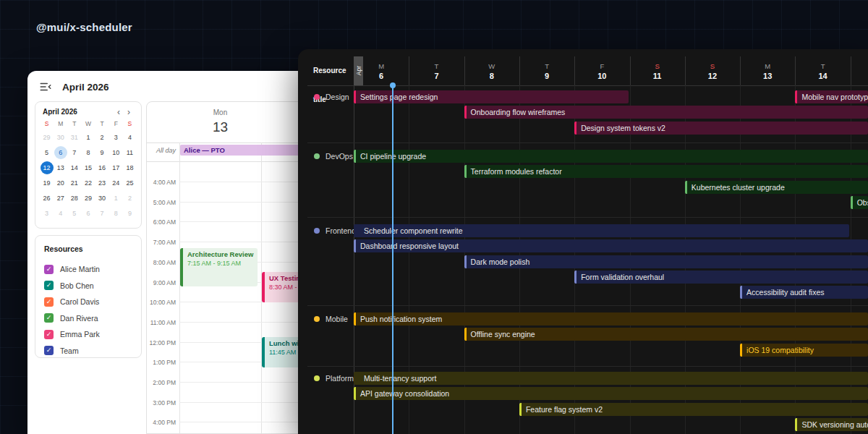 This screenshot has width=868, height=434. I want to click on prev-month-button: ‹, so click(119, 112).